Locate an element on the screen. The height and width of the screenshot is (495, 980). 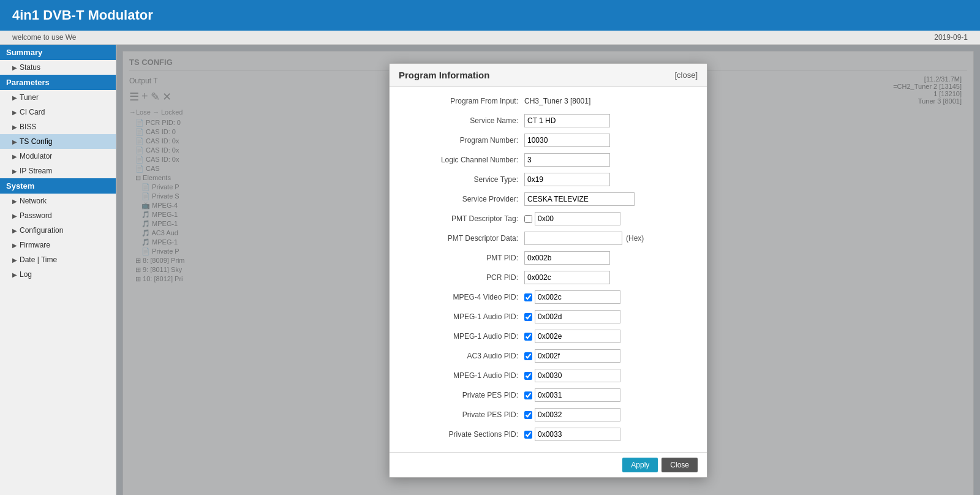
pmt-descriptor-data-input is located at coordinates (573, 238).